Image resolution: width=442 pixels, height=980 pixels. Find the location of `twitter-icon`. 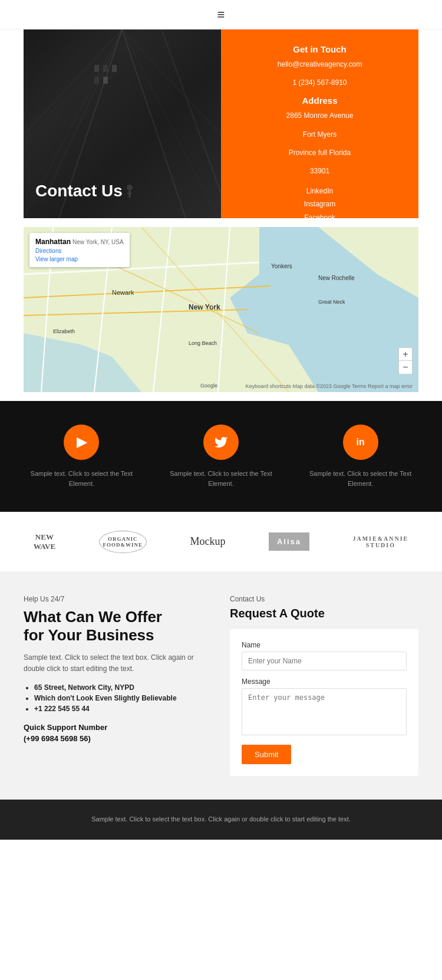

twitter-icon is located at coordinates (221, 442).